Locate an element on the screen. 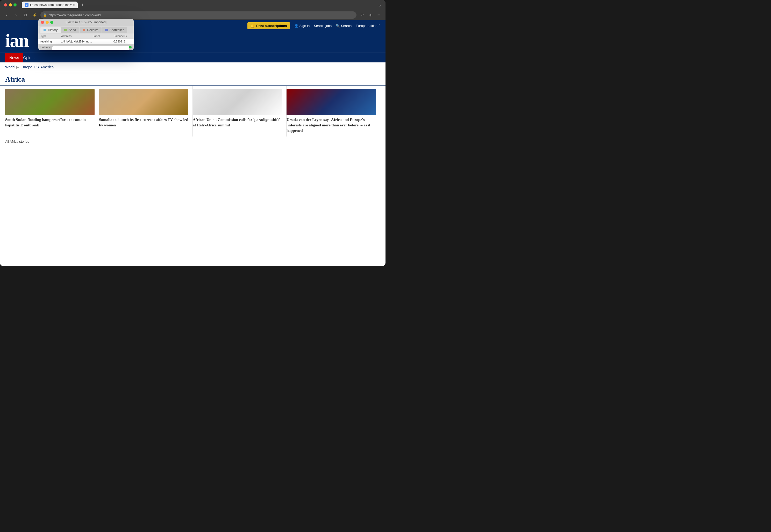 This screenshot has width=771, height=532. electrum-table-row: receiving 1NnbVcjdKbk251vnuqCXbmVs72KvC1… is located at coordinates (86, 41).